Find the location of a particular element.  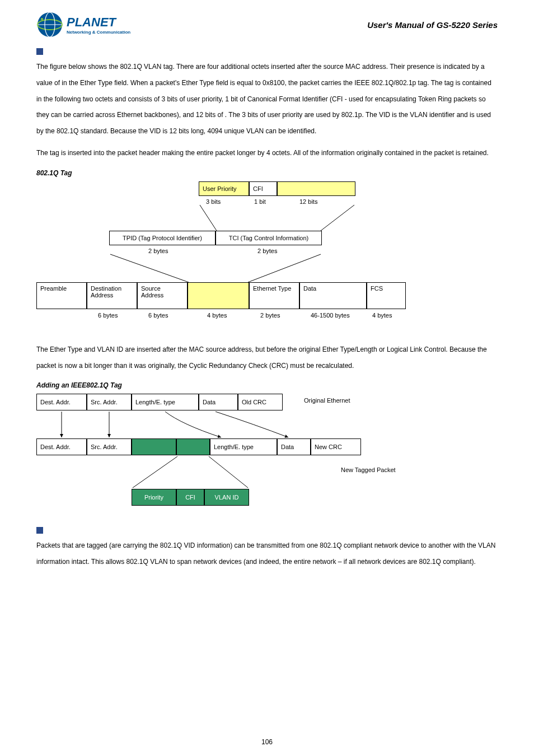

end-paragraph: Packets that are tagged (are carrying th… is located at coordinates (267, 554).